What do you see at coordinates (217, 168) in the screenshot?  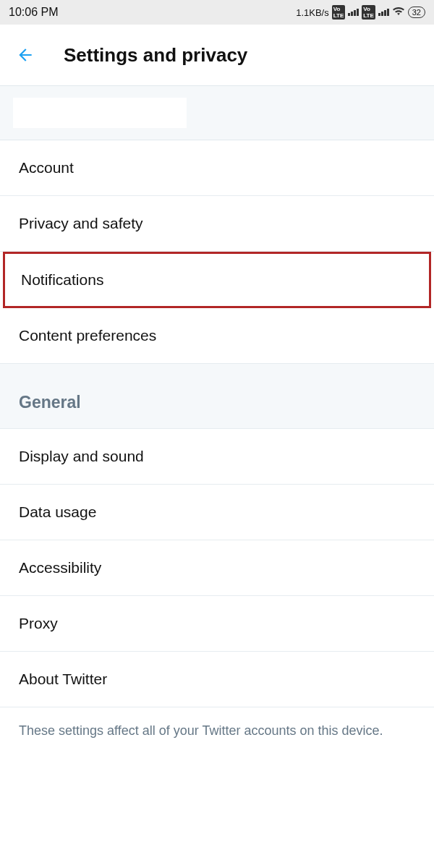 I see `settings-item-account: Account` at bounding box center [217, 168].